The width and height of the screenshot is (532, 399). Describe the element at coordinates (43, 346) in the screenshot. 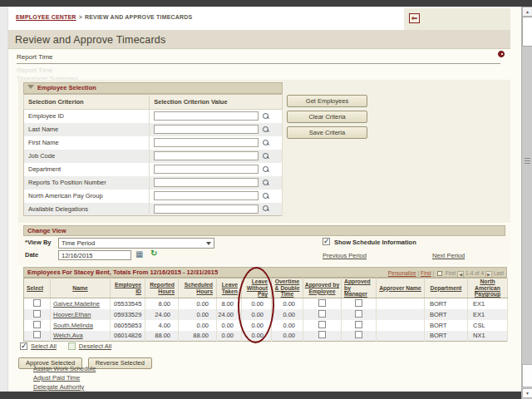

I see `select-all-link: Select All` at that location.